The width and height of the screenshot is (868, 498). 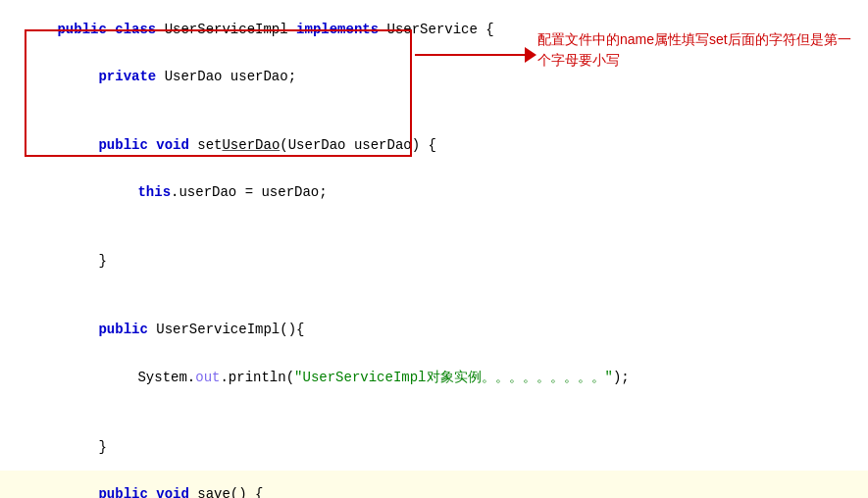 What do you see at coordinates (154, 192) in the screenshot?
I see `keyword-this: this` at bounding box center [154, 192].